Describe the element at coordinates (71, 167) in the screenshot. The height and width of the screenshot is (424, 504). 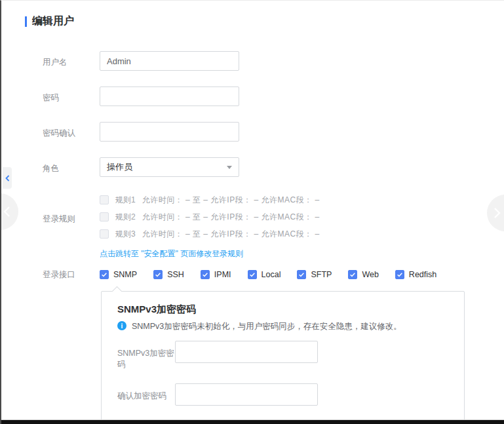
I see `role-label: 角色` at that location.